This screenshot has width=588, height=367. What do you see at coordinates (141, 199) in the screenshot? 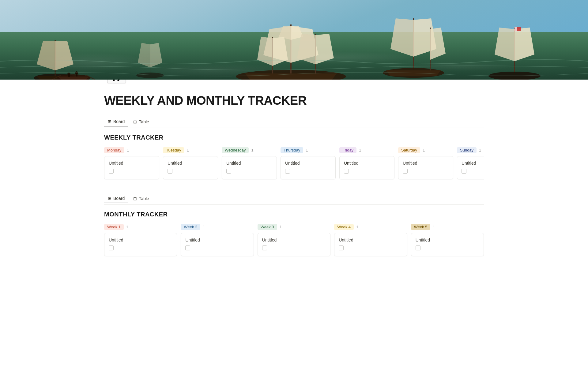
I see `tab-table2: ⊟Table` at bounding box center [141, 199].